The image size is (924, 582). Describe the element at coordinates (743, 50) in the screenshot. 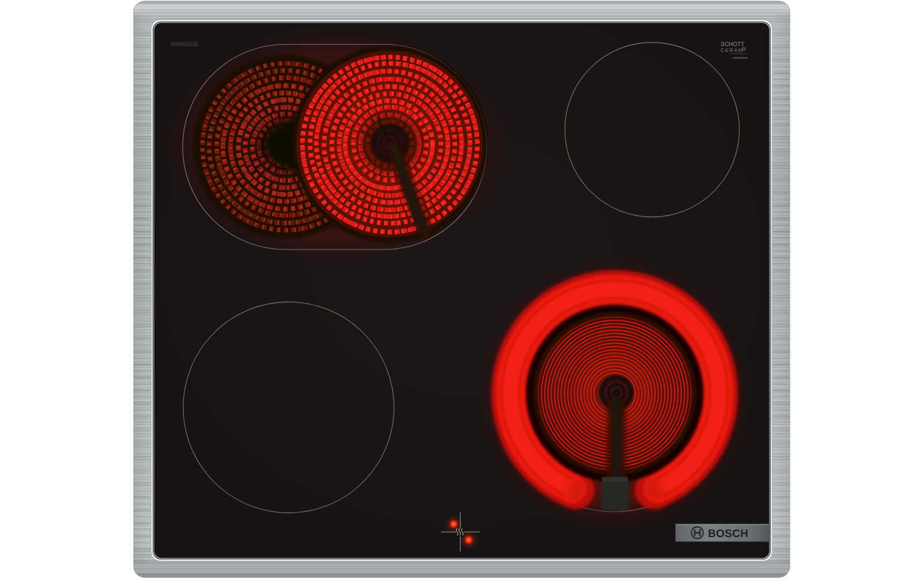

I see `svg-text: R` at that location.